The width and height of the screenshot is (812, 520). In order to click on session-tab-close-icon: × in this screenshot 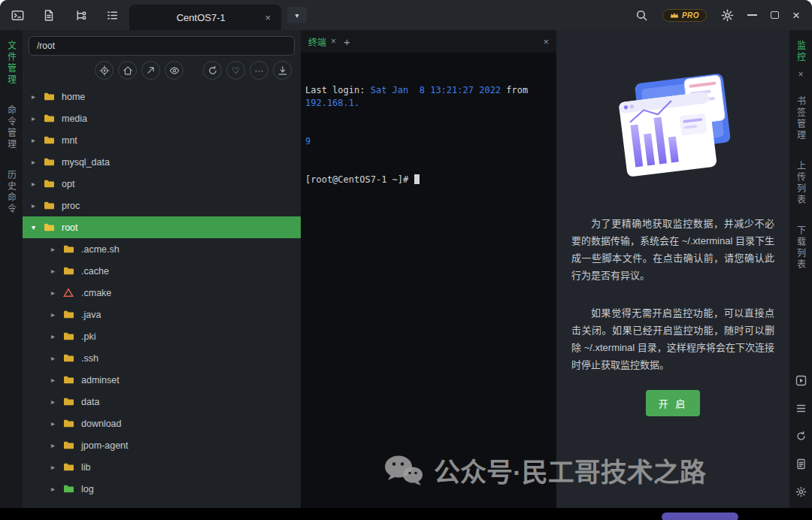, I will do `click(268, 18)`.